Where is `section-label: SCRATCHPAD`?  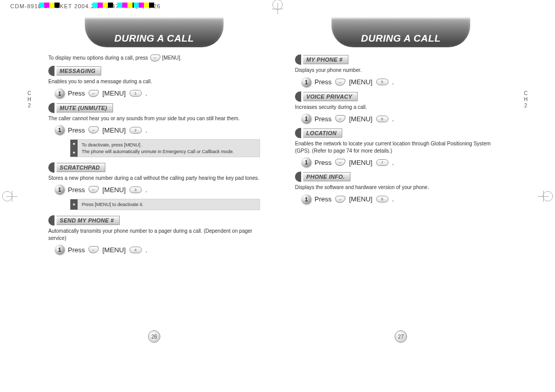 section-label: SCRATCHPAD is located at coordinates (81, 167).